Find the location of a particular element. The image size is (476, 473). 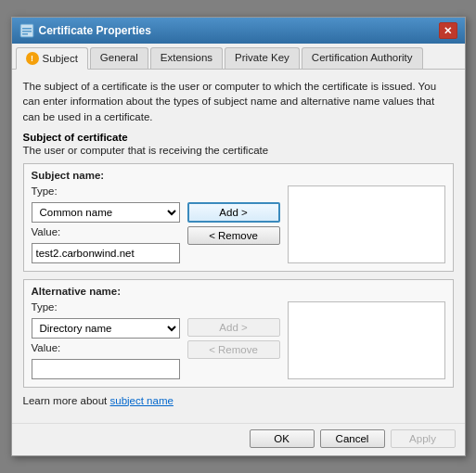

alt-name-form-row: Type: Directory name DNS name E-mail nam… is located at coordinates (238, 340).